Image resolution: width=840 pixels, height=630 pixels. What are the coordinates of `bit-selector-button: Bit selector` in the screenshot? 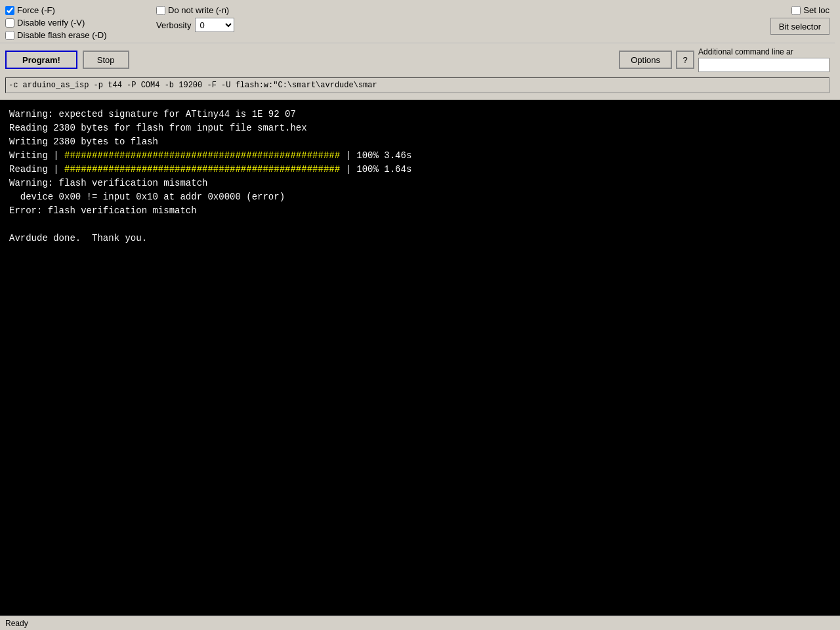 It's located at (800, 26).